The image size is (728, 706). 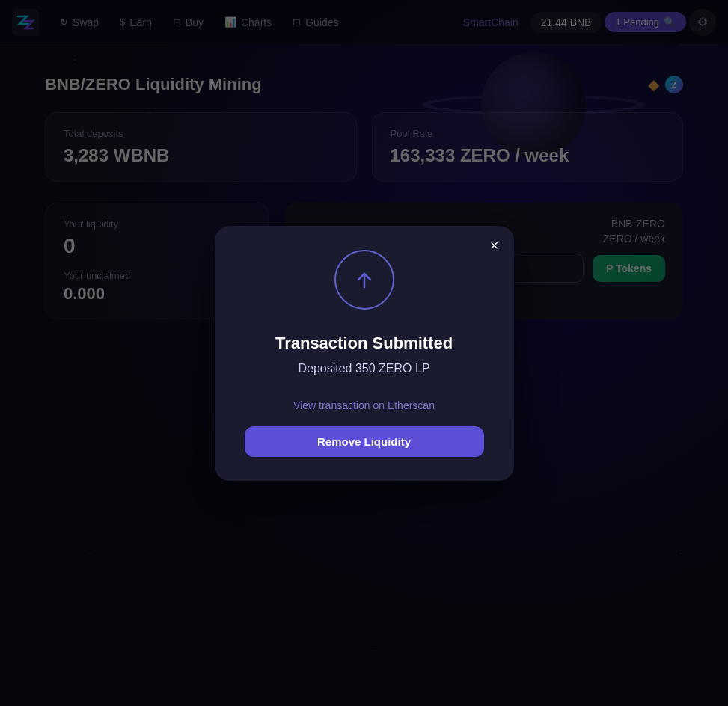 What do you see at coordinates (364, 280) in the screenshot?
I see `upload-arrow-icon` at bounding box center [364, 280].